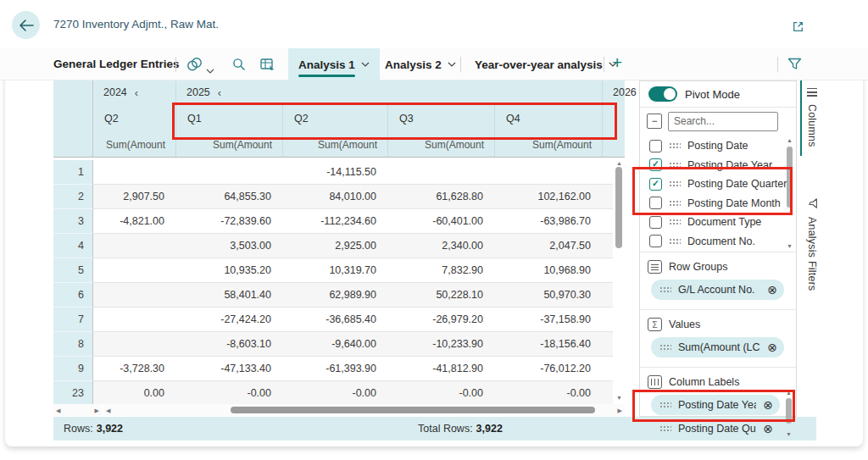 The image size is (868, 460). Describe the element at coordinates (788, 413) in the screenshot. I see `column-labels-scrollbar: ▲ ▼` at that location.